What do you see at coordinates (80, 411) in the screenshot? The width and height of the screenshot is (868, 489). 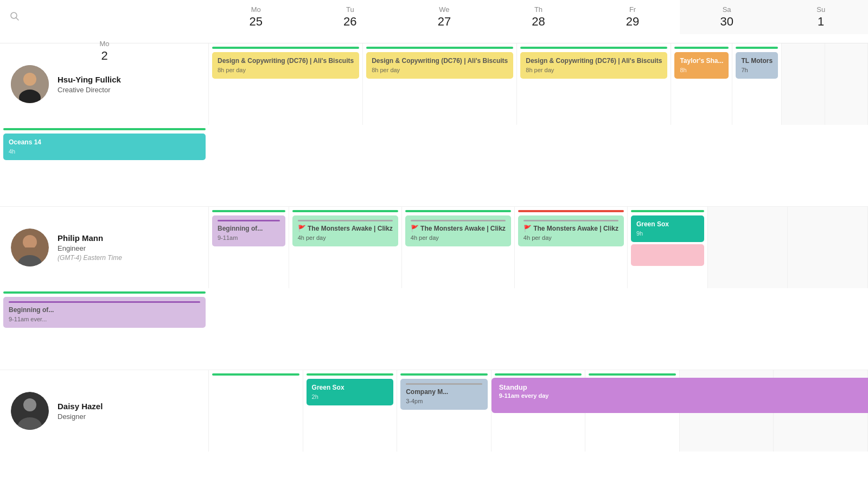 I see `person-details-daisy: Daisy Hazel Designer` at bounding box center [80, 411].